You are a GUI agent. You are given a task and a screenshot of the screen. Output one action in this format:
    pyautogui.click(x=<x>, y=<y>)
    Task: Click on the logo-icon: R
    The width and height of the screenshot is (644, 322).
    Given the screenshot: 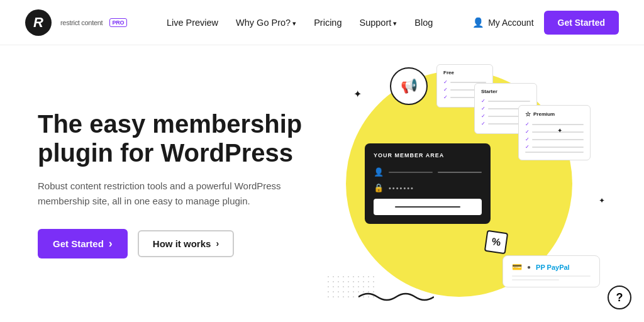 What is the action you would take?
    pyautogui.click(x=38, y=23)
    